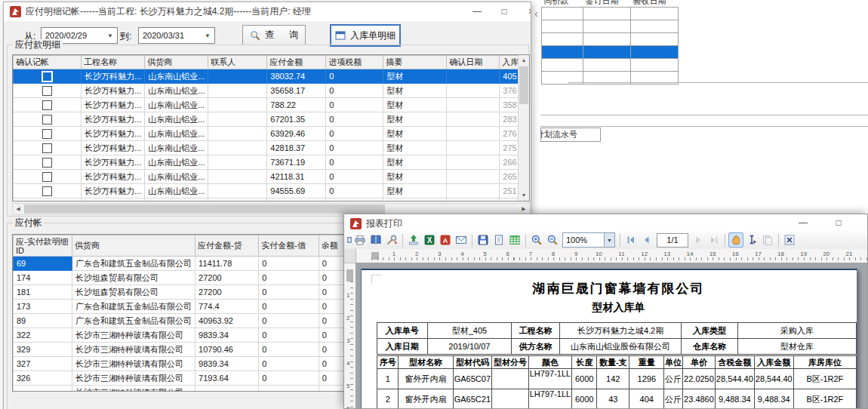 The height and width of the screenshot is (409, 868). What do you see at coordinates (269, 148) in the screenshot?
I see `table-row: 长沙万科魅力...山东南山铝业...42818.370型材275` at bounding box center [269, 148].